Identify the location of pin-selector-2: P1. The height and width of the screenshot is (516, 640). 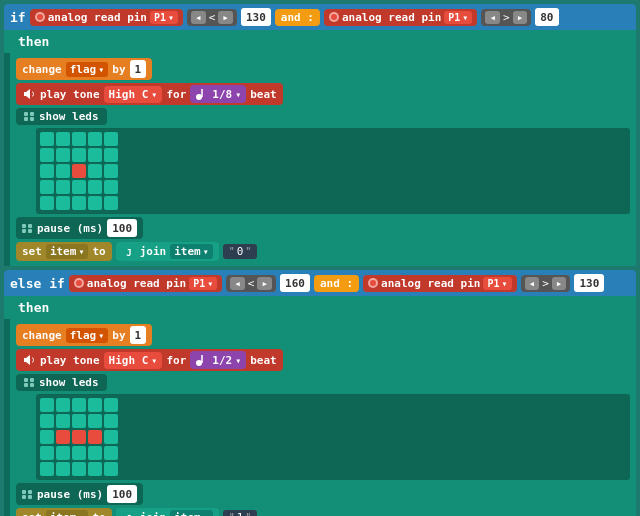
(458, 18).